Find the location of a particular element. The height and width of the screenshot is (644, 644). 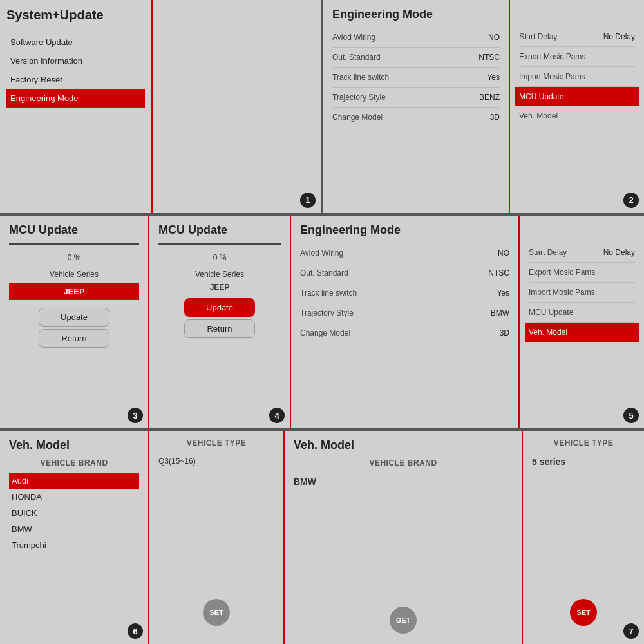

eng-row-3: Trajectory Style BENZ is located at coordinates (416, 98).